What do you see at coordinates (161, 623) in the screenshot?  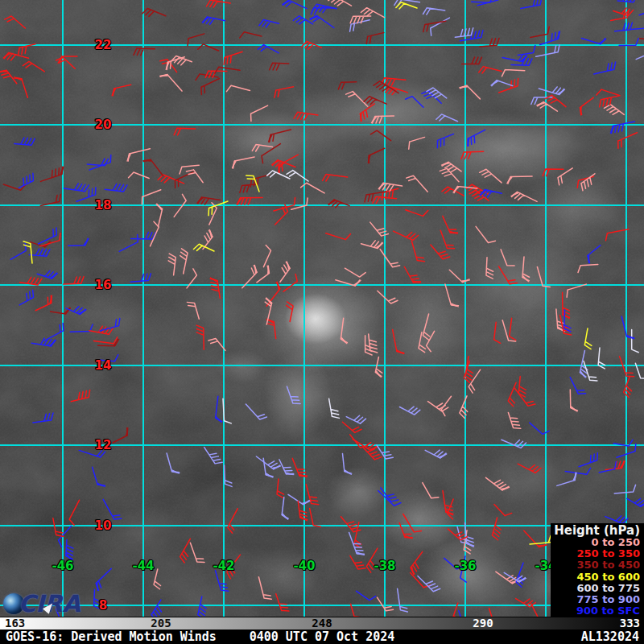 I see `colorbar-tick-label: 205` at bounding box center [161, 623].